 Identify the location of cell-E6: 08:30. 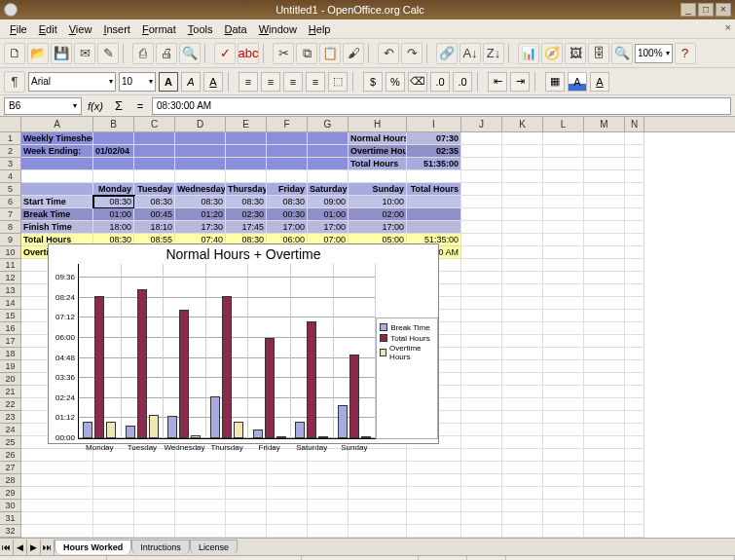
(246, 203).